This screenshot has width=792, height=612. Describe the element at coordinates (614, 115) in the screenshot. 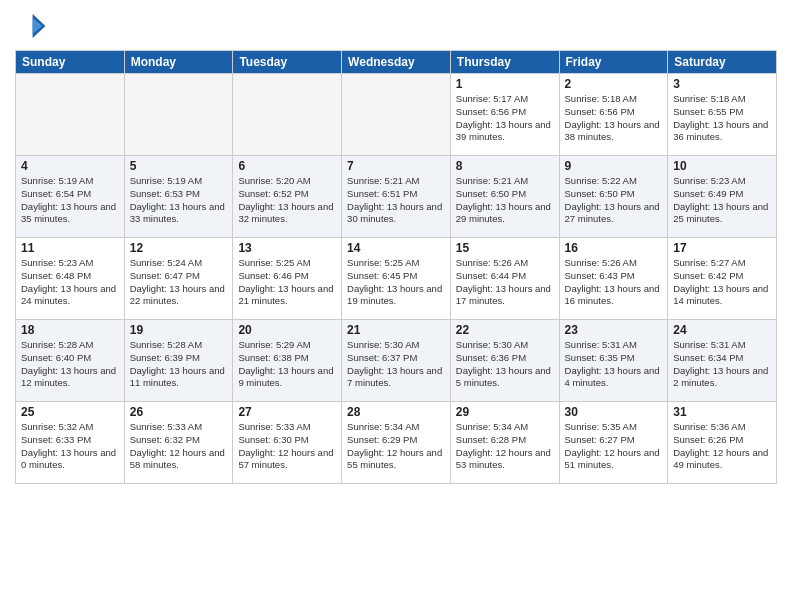

I see `calendar-day-cell: 2Sunrise: 5:18 AMSunset: 6:56 PMDaylight…` at that location.